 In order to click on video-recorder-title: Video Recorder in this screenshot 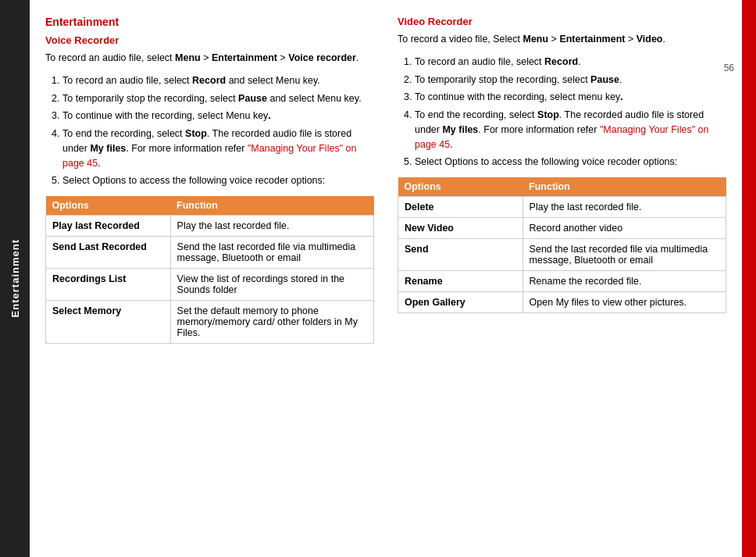, I will do `click(562, 22)`.